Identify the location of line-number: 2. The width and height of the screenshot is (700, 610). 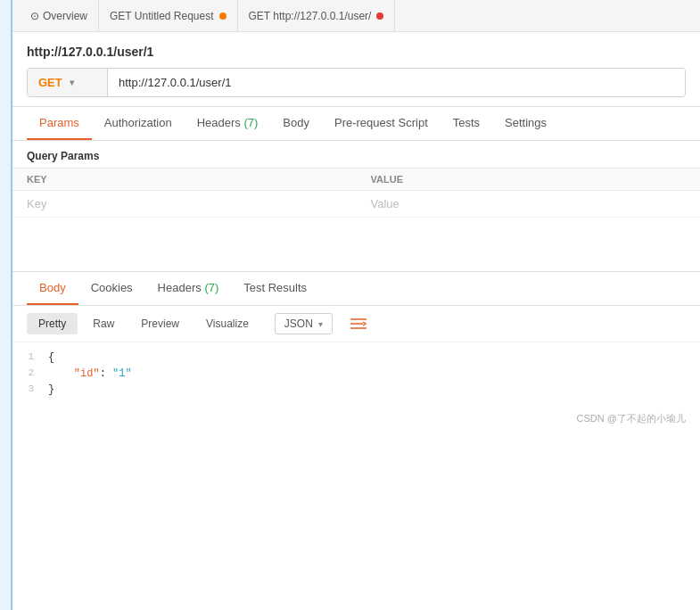
(30, 373).